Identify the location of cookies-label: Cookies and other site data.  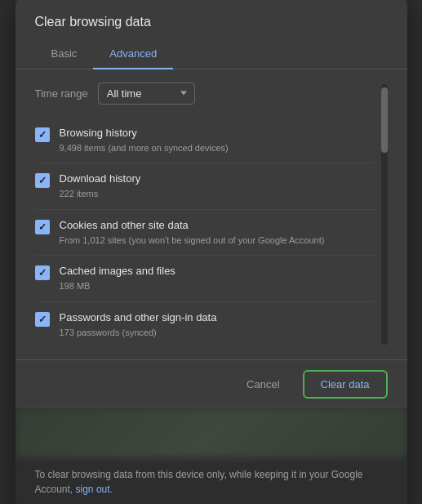
(217, 225).